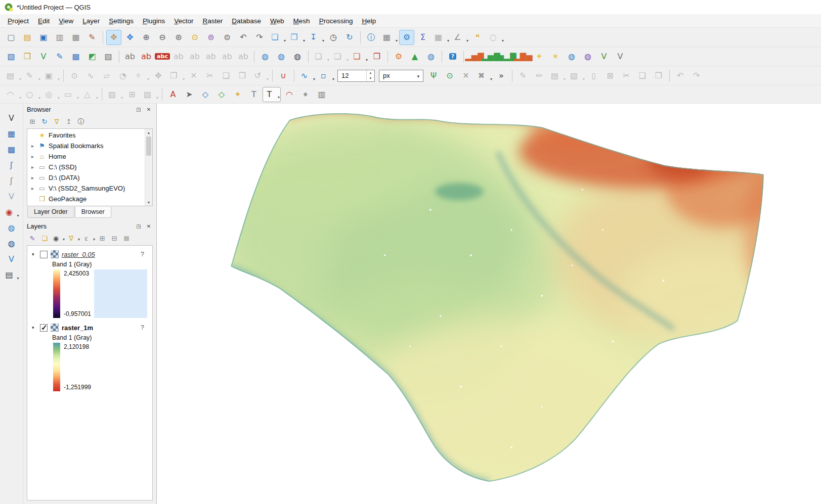  What do you see at coordinates (507, 57) in the screenshot?
I see `profile-plot-button-3: ▅▂▇` at bounding box center [507, 57].